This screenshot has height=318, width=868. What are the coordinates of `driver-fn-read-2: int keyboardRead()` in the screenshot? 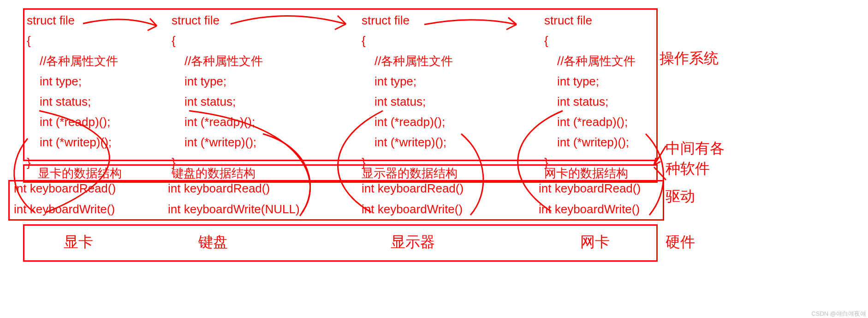 It's located at (412, 188).